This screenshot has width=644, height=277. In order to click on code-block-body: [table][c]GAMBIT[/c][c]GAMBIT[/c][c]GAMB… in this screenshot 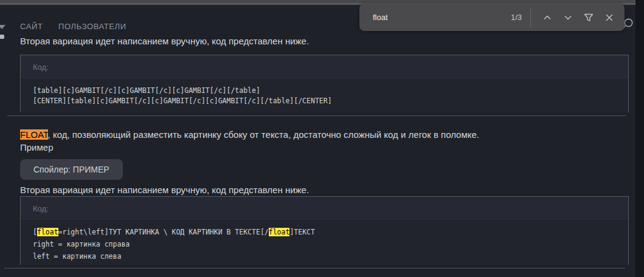, I will do `click(325, 95)`.